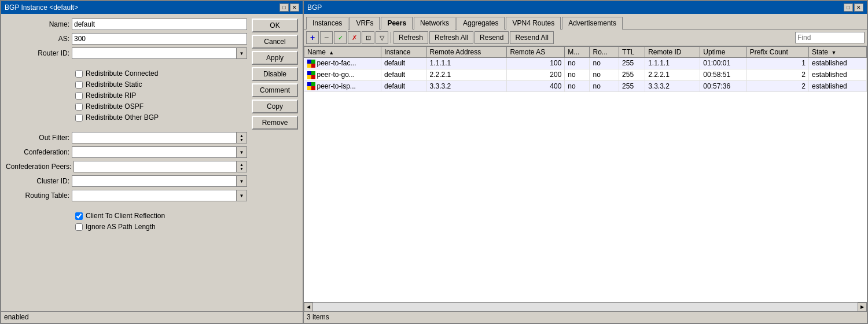 The image size is (868, 324). Describe the element at coordinates (79, 227) in the screenshot. I see `ignore-as-path-checkbox` at that location.